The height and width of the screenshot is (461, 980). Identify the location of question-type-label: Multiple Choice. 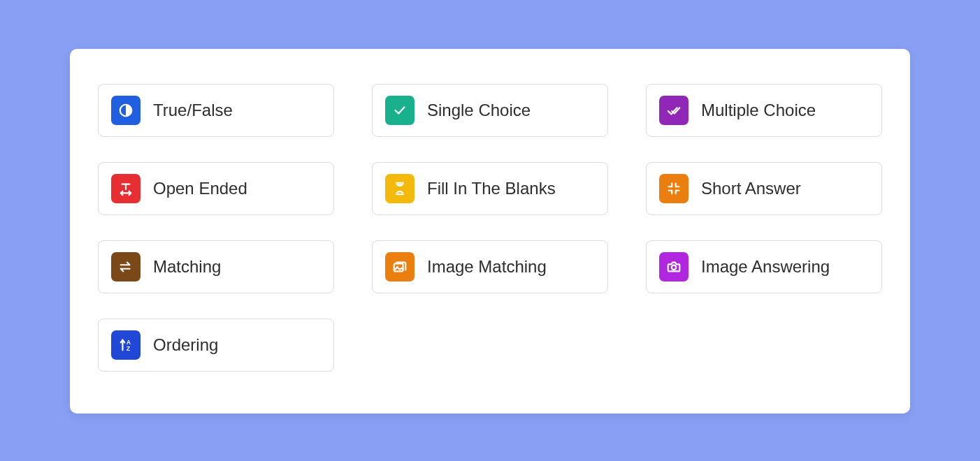
(758, 110).